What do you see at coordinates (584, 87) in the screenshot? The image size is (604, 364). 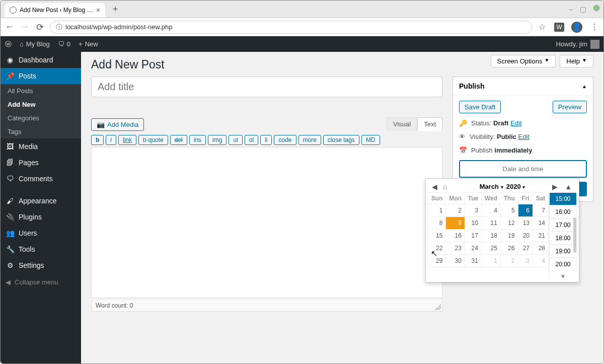 I see `chevron-up-icon: ▲` at bounding box center [584, 87].